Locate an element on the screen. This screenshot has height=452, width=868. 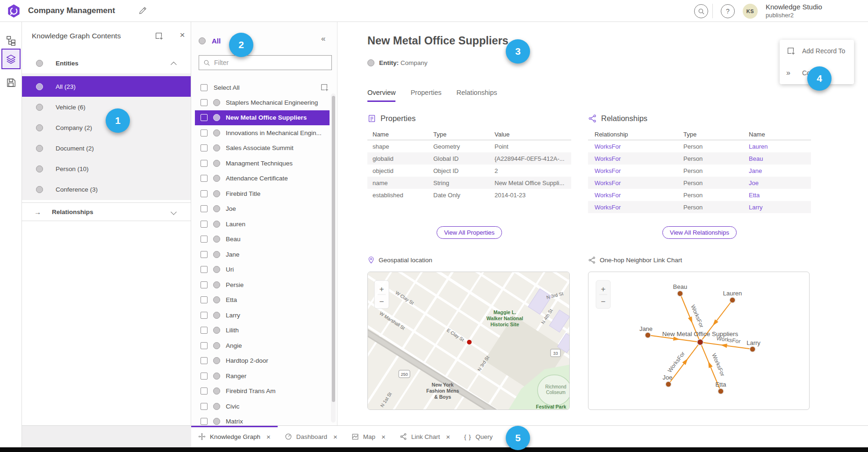
tab-relationships: Relationships is located at coordinates (477, 95).